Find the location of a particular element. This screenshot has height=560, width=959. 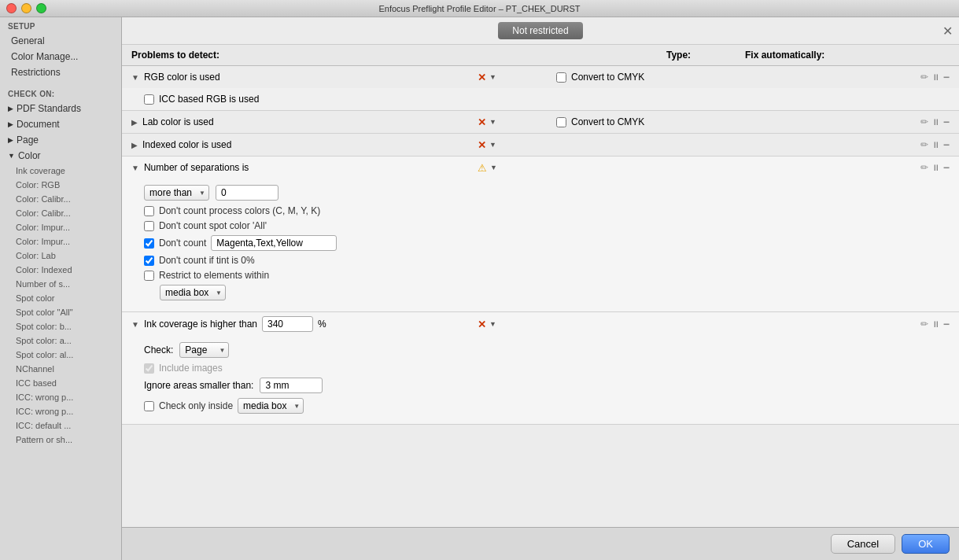

problem-section-rgb: ▼ RGB color is used ✕ ▼ Convert to CMYK … is located at coordinates (540, 88).